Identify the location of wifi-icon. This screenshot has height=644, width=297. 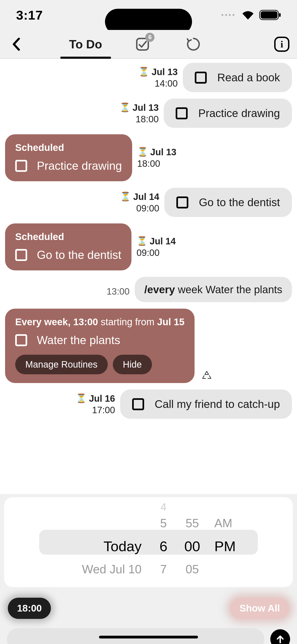
(248, 15).